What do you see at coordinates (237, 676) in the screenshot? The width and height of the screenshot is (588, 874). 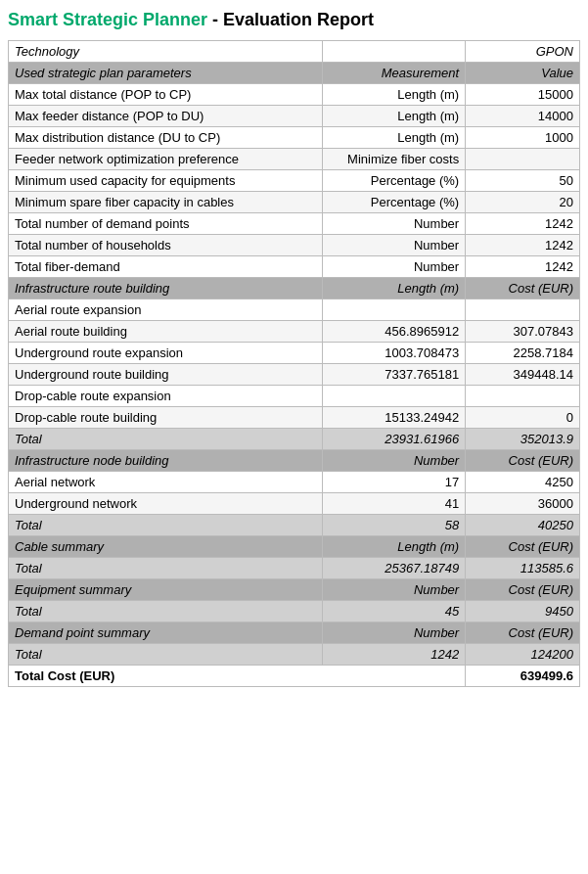 I see `total-cost-label: Total Cost (EUR)` at bounding box center [237, 676].